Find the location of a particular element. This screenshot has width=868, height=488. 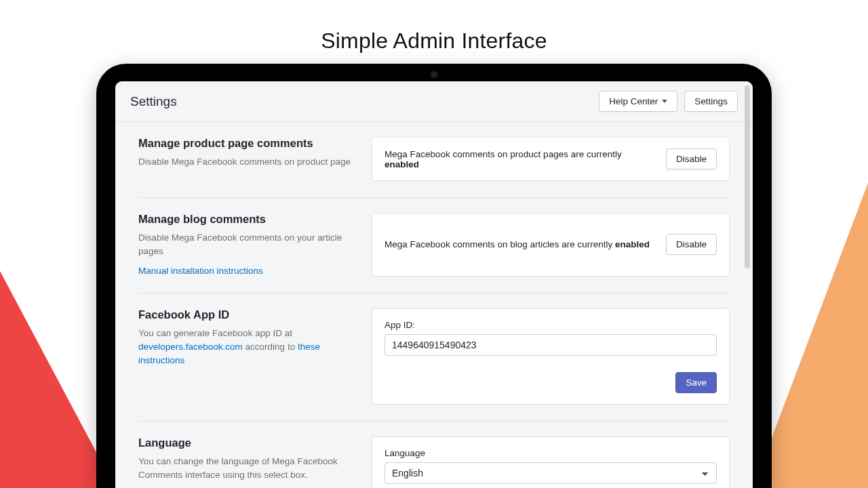

status-text: Mega Facebook comments on product pages … is located at coordinates (521, 159).